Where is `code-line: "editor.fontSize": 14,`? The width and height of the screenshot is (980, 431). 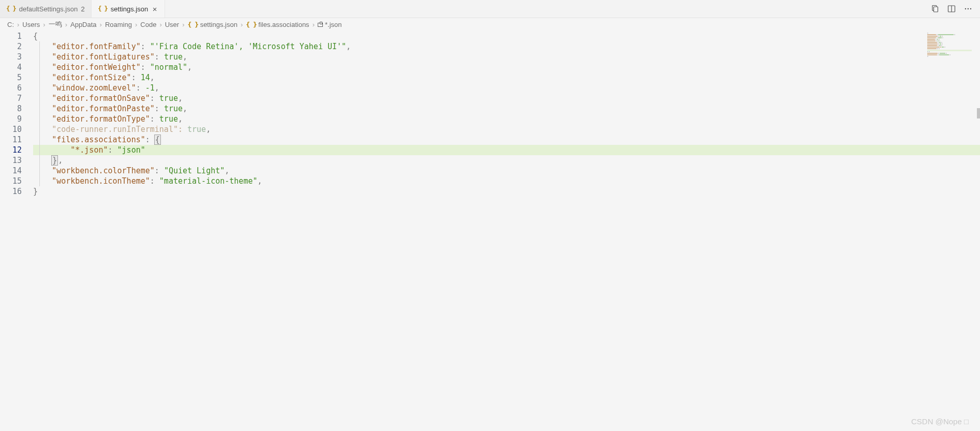 code-line: "editor.fontSize": 14, is located at coordinates (507, 78).